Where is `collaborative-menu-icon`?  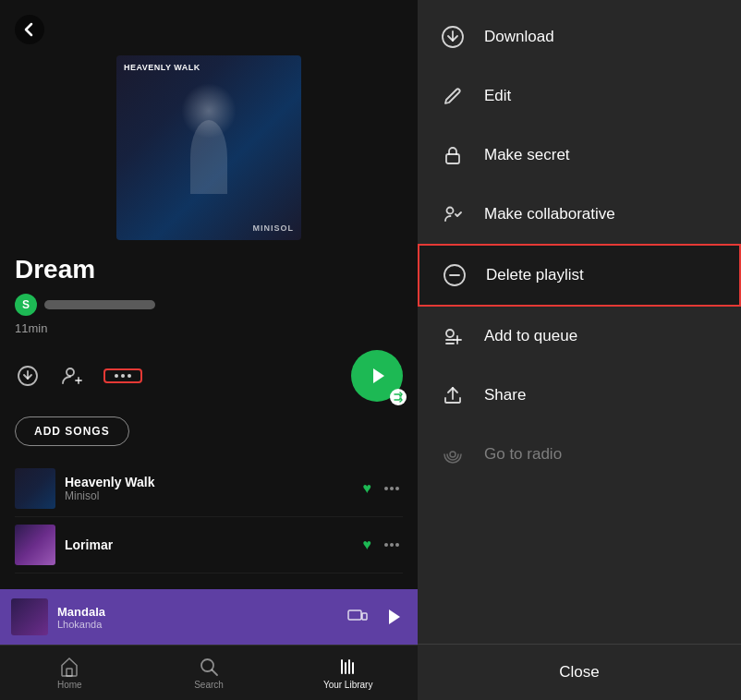
collaborative-menu-icon is located at coordinates (453, 214).